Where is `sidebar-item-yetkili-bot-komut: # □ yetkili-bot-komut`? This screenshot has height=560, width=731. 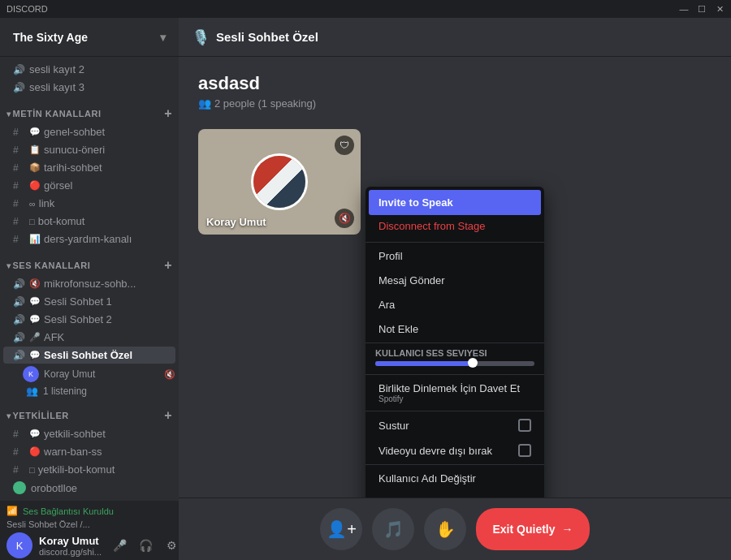 sidebar-item-yetkili-bot-komut: # □ yetkili-bot-komut is located at coordinates (89, 469).